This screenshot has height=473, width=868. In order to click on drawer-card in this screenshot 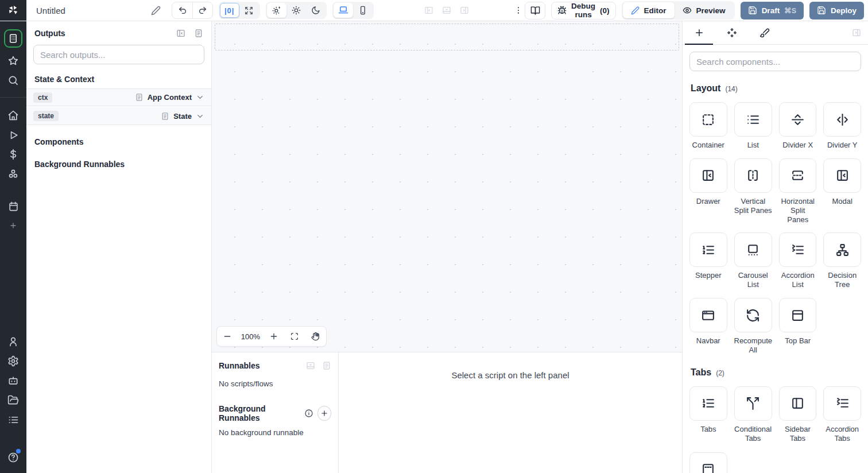, I will do `click(708, 176)`.